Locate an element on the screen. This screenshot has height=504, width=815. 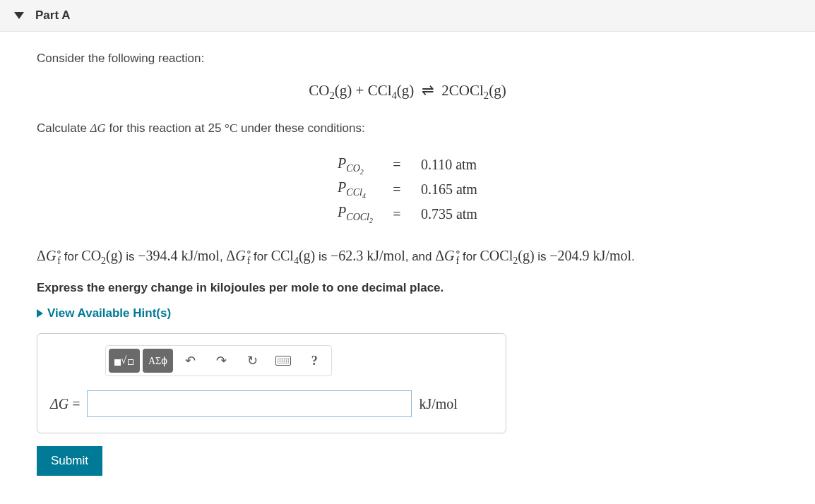
part-title: Part A is located at coordinates (52, 16).